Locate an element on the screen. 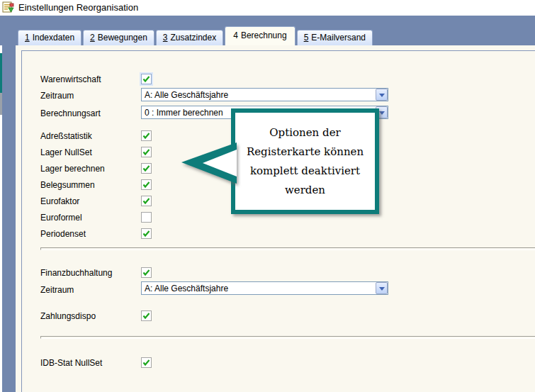 Image resolution: width=535 pixels, height=392 pixels. zeitraum-1-select: A: Alle Geschäftsjahre is located at coordinates (265, 95).